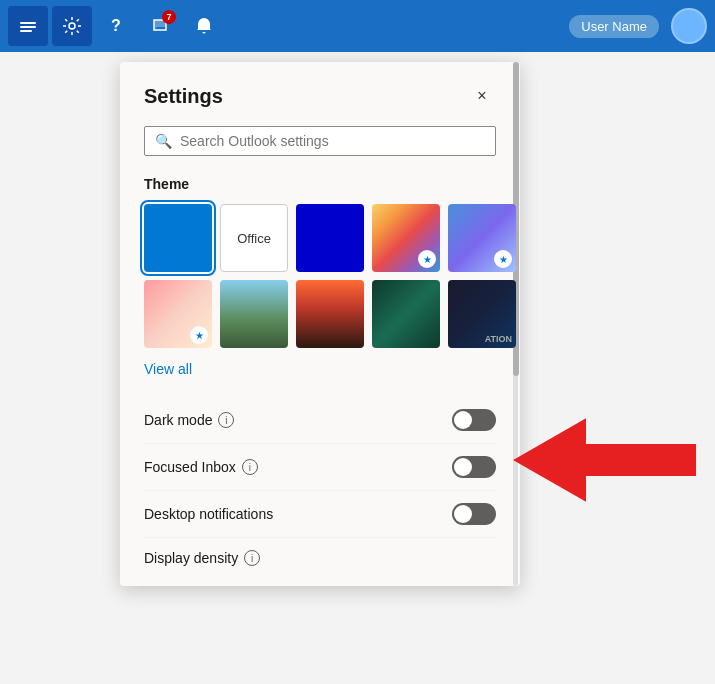 Image resolution: width=715 pixels, height=684 pixels. Describe the element at coordinates (190, 467) in the screenshot. I see `focused-inbox-label: Focused Inbox` at that location.